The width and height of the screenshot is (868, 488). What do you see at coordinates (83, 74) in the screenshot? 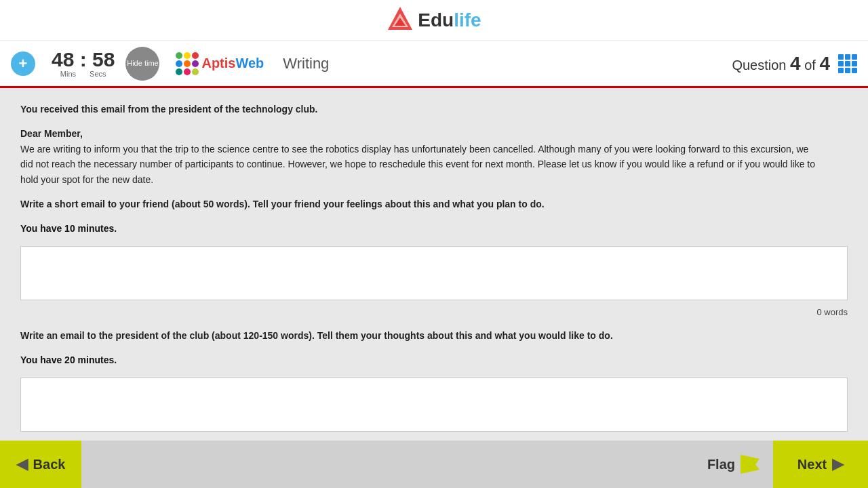
I see `timer-labels: Mins Secs` at bounding box center [83, 74].